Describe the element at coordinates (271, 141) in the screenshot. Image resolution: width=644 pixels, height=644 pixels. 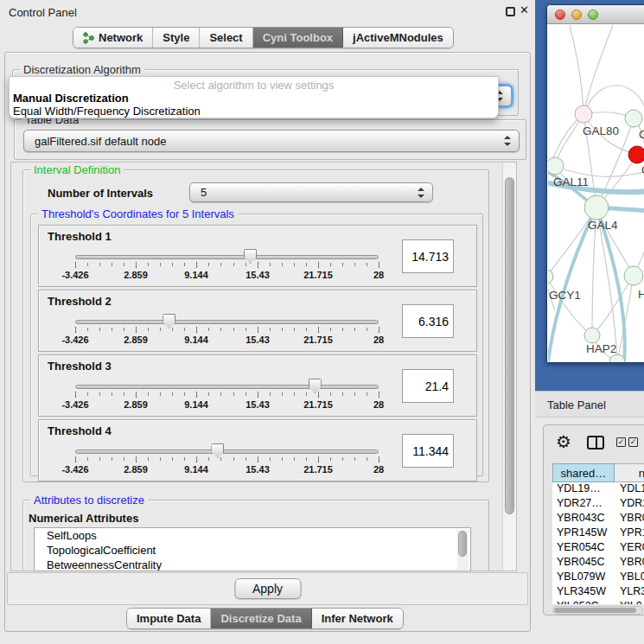
I see `table-data-combobox: galFiltered.sif default node` at that location.